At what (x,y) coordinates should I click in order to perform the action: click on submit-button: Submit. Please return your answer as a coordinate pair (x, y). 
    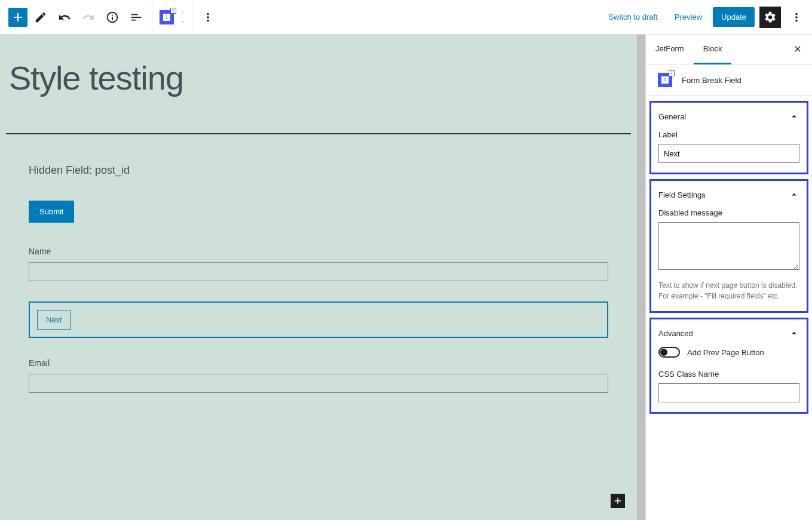
    Looking at the image, I should click on (51, 211).